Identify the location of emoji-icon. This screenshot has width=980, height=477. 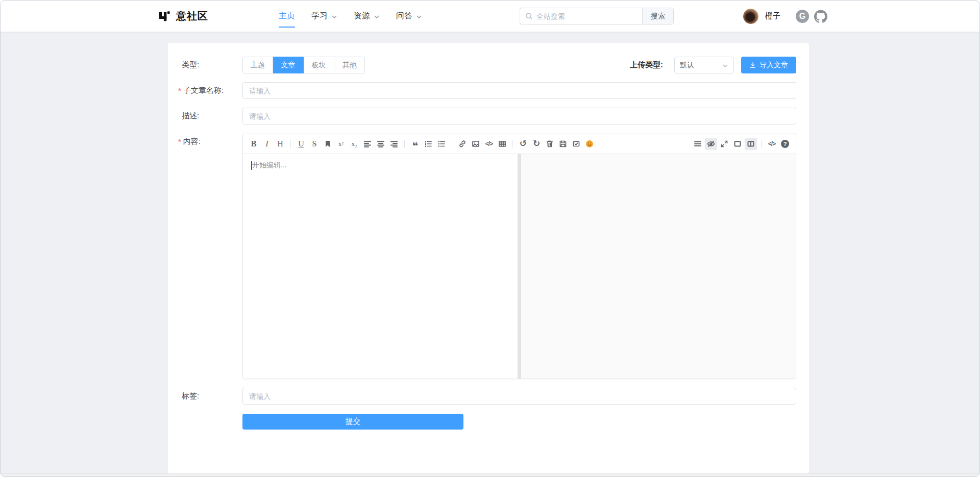
(590, 144).